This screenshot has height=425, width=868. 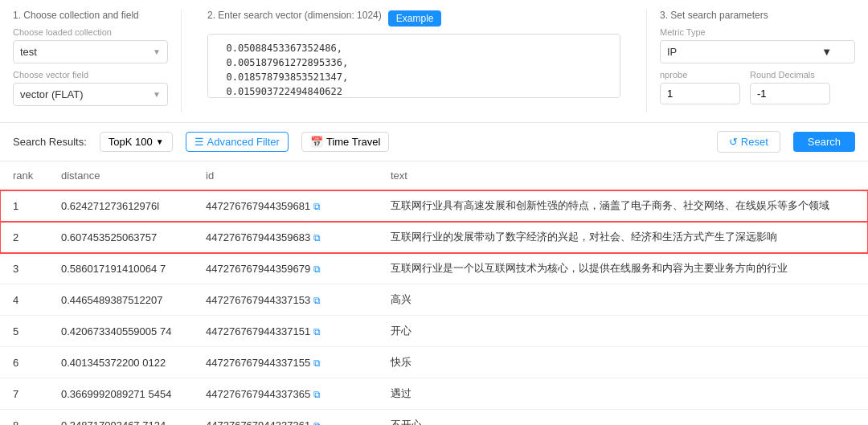 What do you see at coordinates (90, 95) in the screenshot?
I see `field-select: vector (FLAT) ▼` at bounding box center [90, 95].